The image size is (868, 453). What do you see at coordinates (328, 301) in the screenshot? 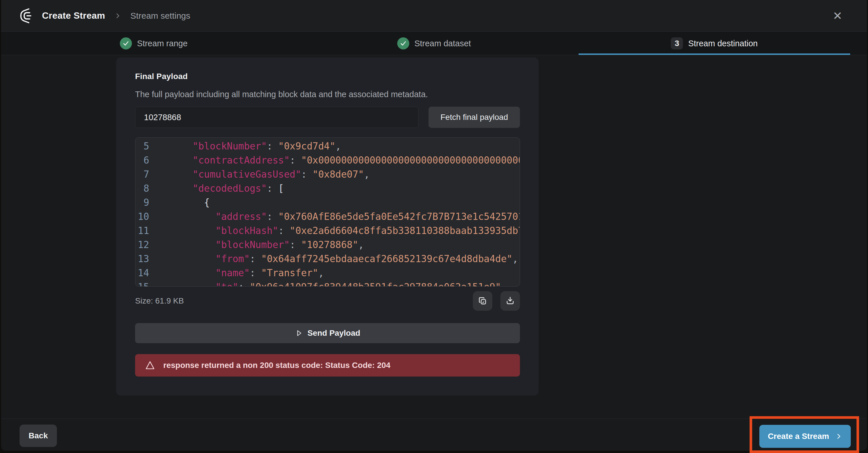
I see `size-row: Size: 61.9 KB` at bounding box center [328, 301].